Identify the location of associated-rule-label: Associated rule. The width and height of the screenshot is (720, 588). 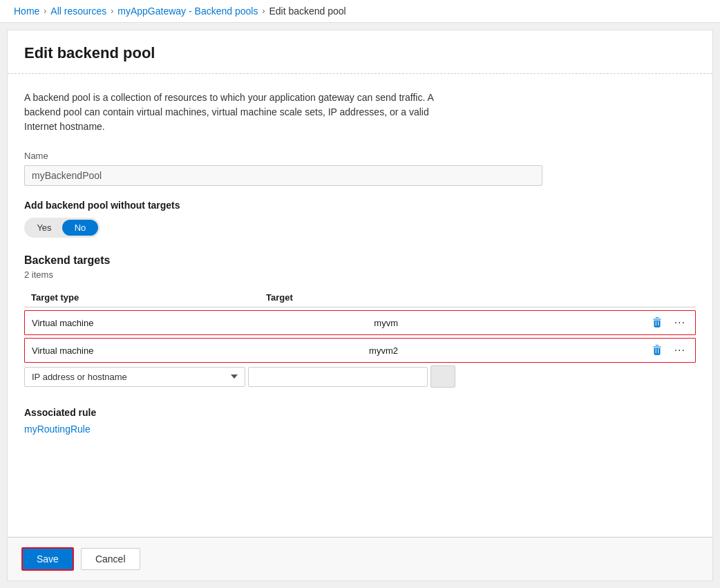
(360, 412).